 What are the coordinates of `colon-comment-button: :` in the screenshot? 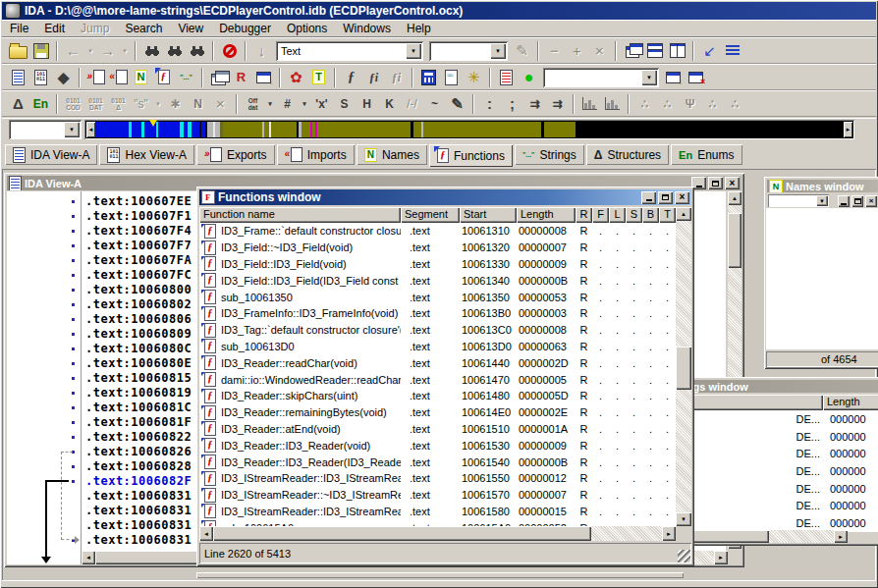 It's located at (489, 104).